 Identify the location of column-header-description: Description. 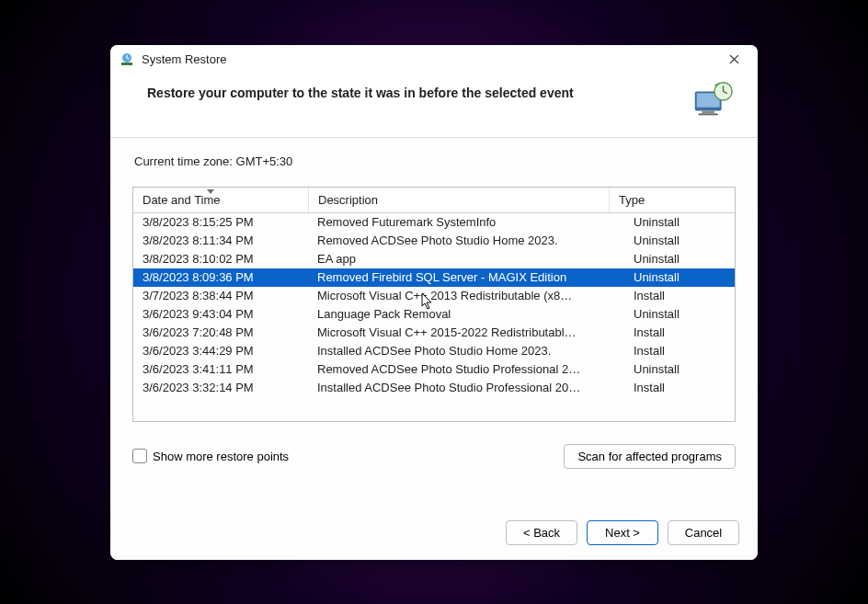
(460, 200).